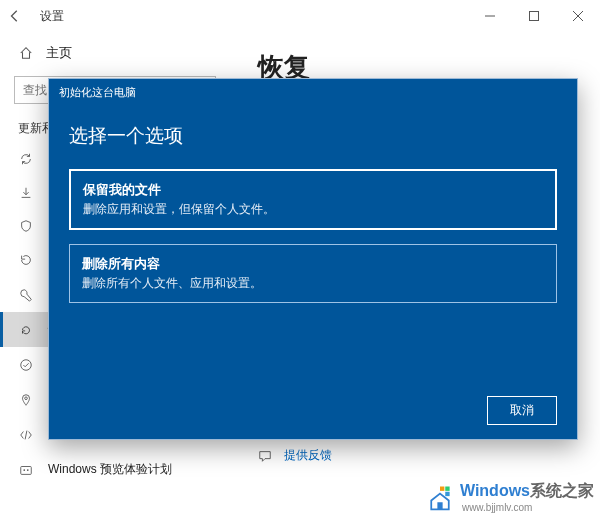  What do you see at coordinates (115, 53) in the screenshot?
I see `sidebar-home: 主页` at bounding box center [115, 53].